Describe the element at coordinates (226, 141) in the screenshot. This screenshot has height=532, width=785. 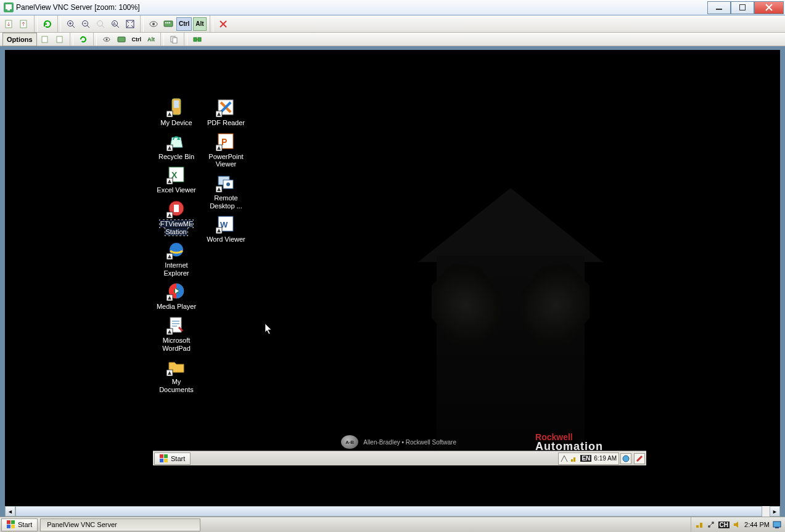
I see `ppt-icon: P` at that location.